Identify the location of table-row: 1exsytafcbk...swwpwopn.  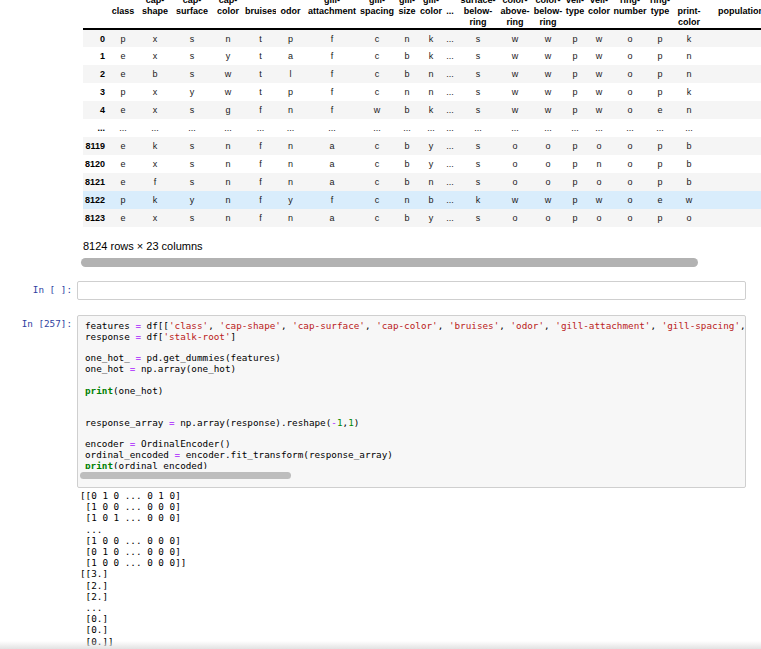
(422, 56).